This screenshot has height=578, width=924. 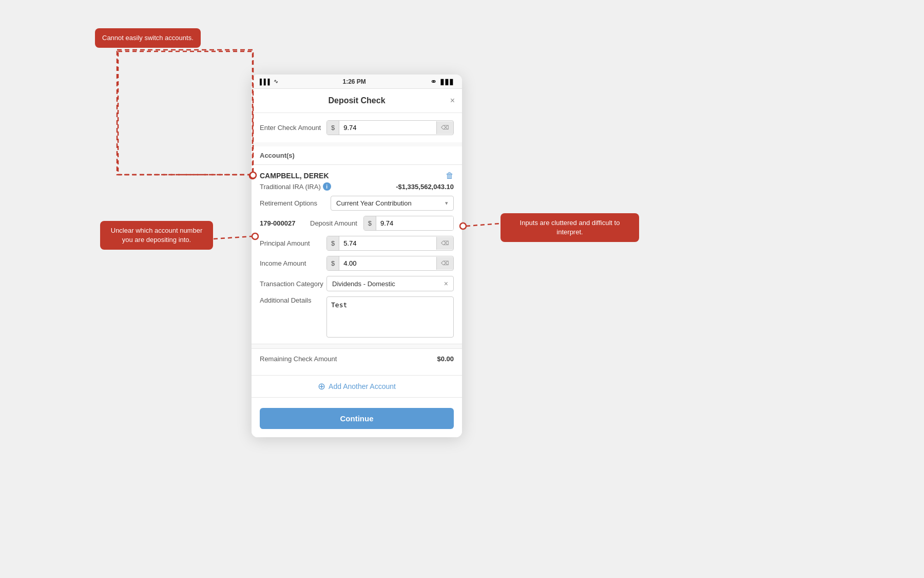 What do you see at coordinates (357, 246) in the screenshot?
I see `accounts-section: Account(s) CAMPBELL, DEREK 🗑 Traditional…` at bounding box center [357, 246].